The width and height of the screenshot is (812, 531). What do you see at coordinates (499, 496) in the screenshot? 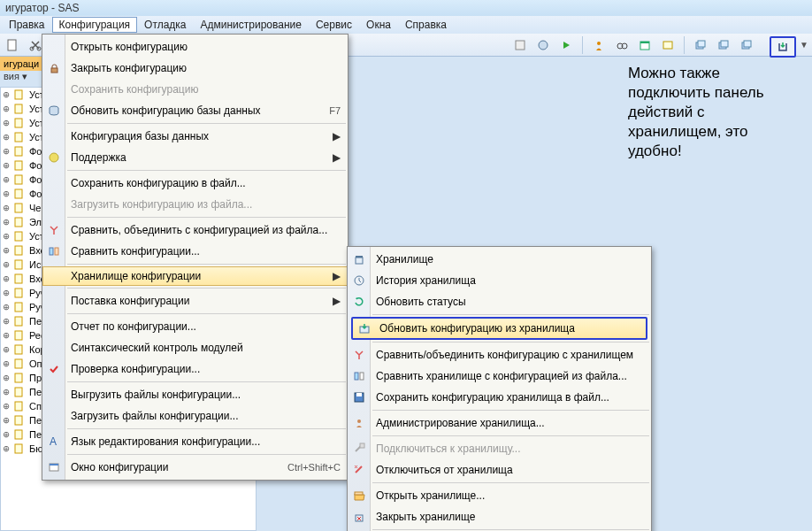
I see `submenu-item: Открыть хранилище...` at bounding box center [499, 496].